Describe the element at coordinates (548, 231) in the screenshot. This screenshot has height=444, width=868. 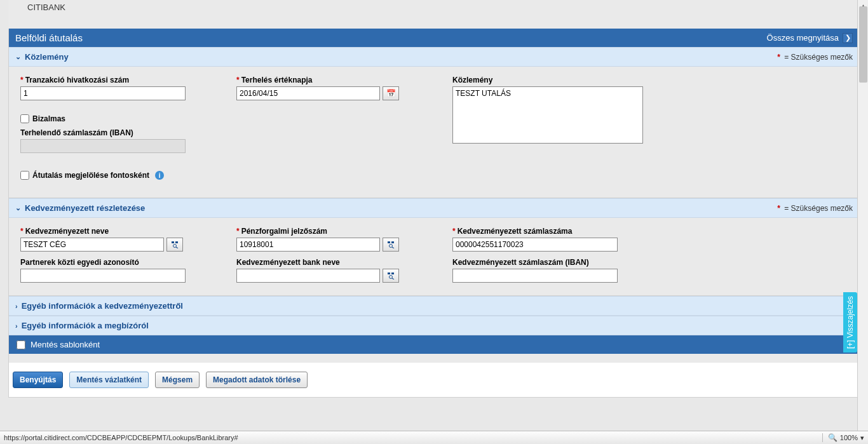
I see `bene-acct-label: *Kedvezményezett számlaszáma` at that location.